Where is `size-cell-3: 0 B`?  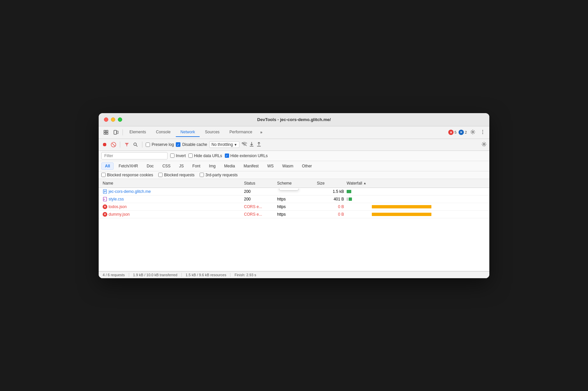
size-cell-3: 0 B is located at coordinates (330, 207).